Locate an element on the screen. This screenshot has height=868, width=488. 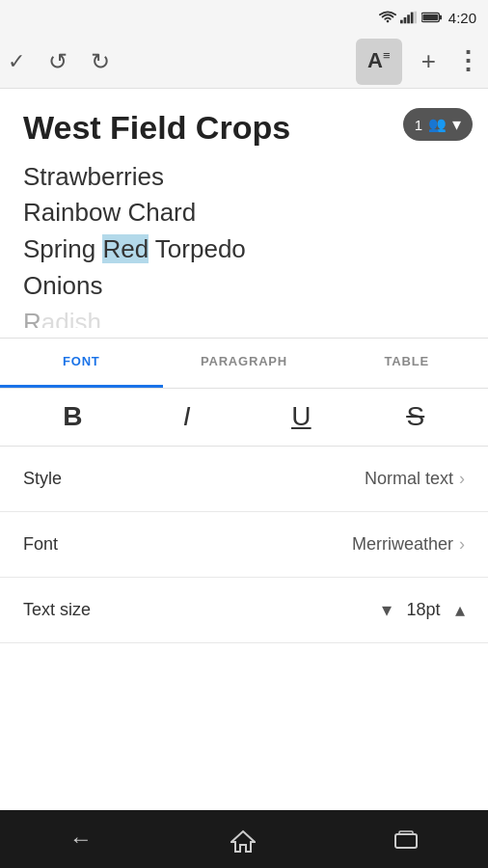
content-pre: Spring is located at coordinates (63, 249).